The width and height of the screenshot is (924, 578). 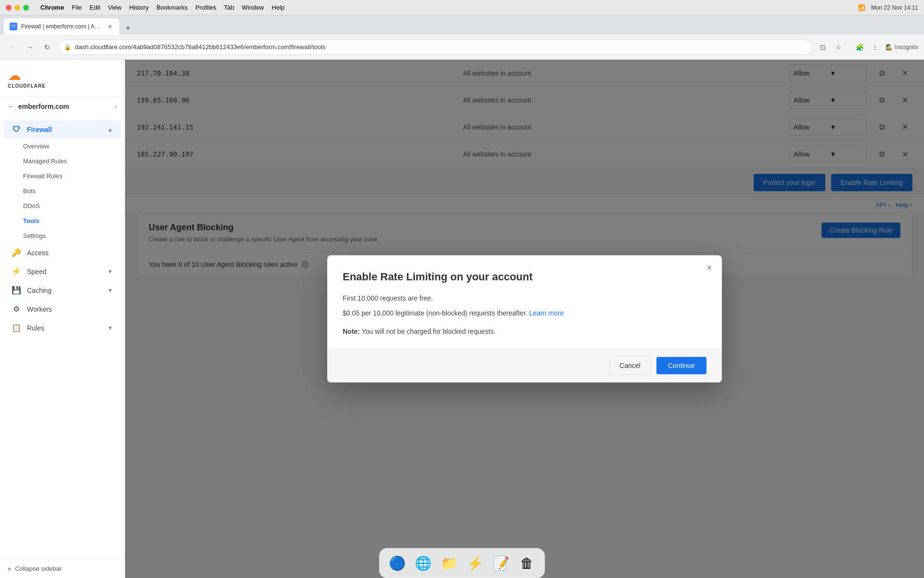 I want to click on url-text: dash.cloudflare.com/4ab9ad0876532cb78a84…, so click(x=200, y=47).